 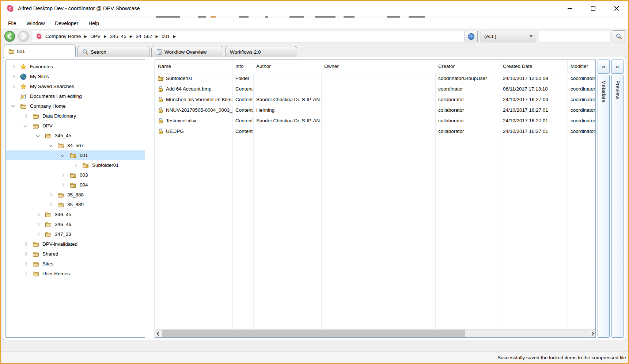 What do you see at coordinates (75, 204) in the screenshot?
I see `tree-item: 35_889` at bounding box center [75, 204].